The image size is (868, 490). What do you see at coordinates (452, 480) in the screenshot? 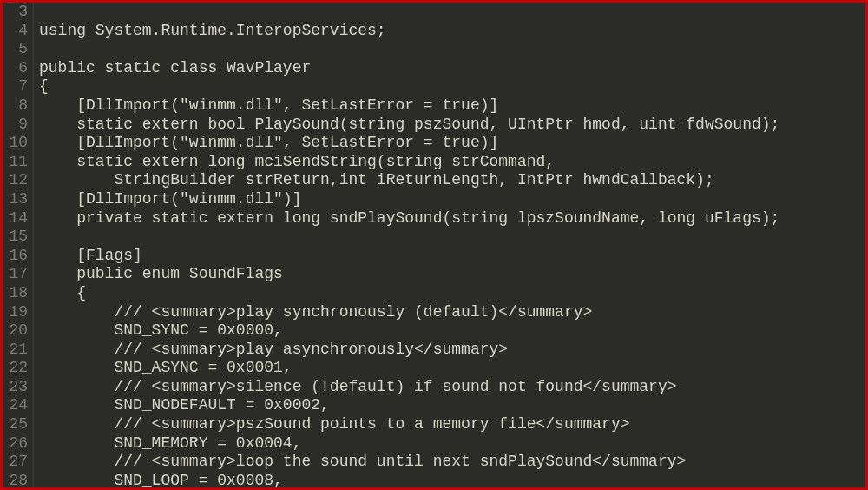
I see `code-line: SND_LOOP = 0x0008,` at bounding box center [452, 480].